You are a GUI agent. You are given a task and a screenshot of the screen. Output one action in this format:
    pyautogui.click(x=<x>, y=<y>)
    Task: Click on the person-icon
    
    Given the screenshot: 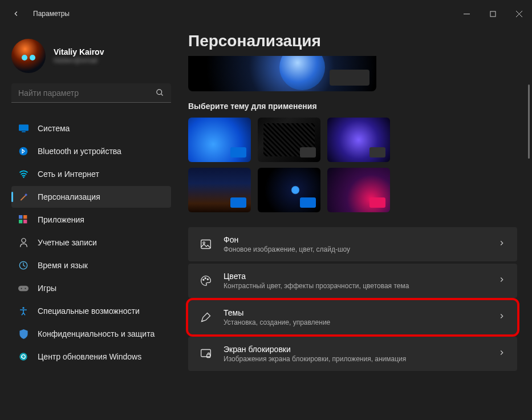 What is the action you would take?
    pyautogui.click(x=23, y=243)
    